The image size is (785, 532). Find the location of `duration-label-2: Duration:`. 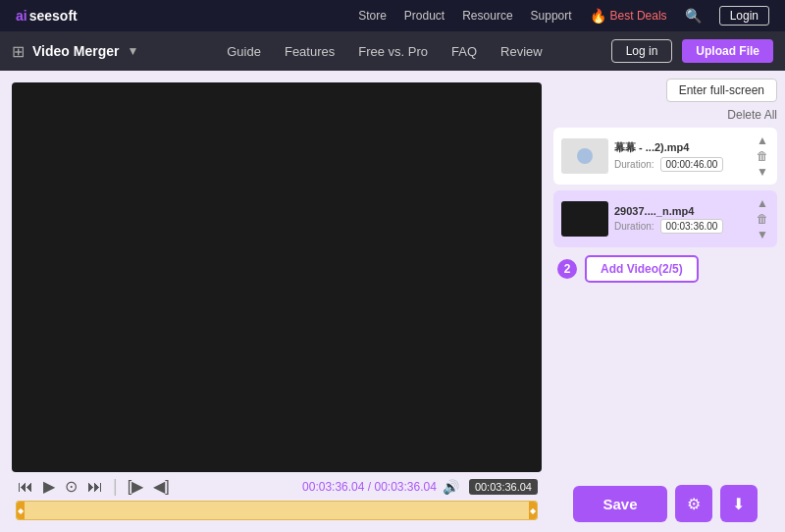

duration-label-2: Duration: is located at coordinates (634, 226).